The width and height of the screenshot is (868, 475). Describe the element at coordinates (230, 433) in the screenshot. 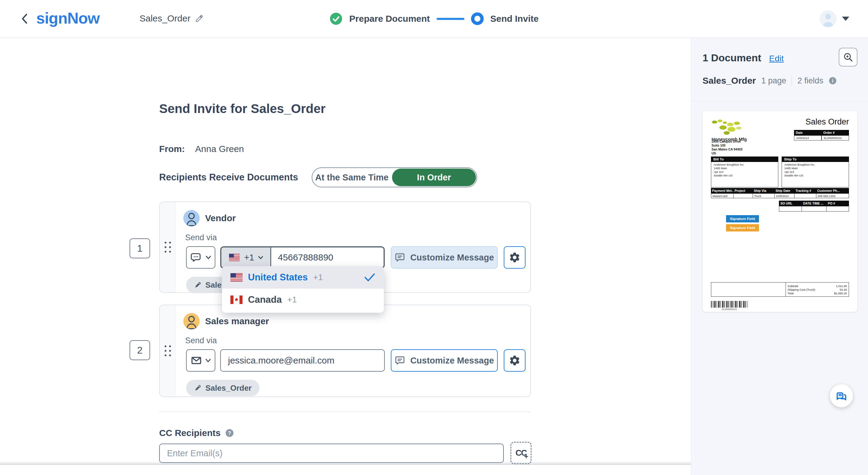

I see `help-icon: ?` at that location.